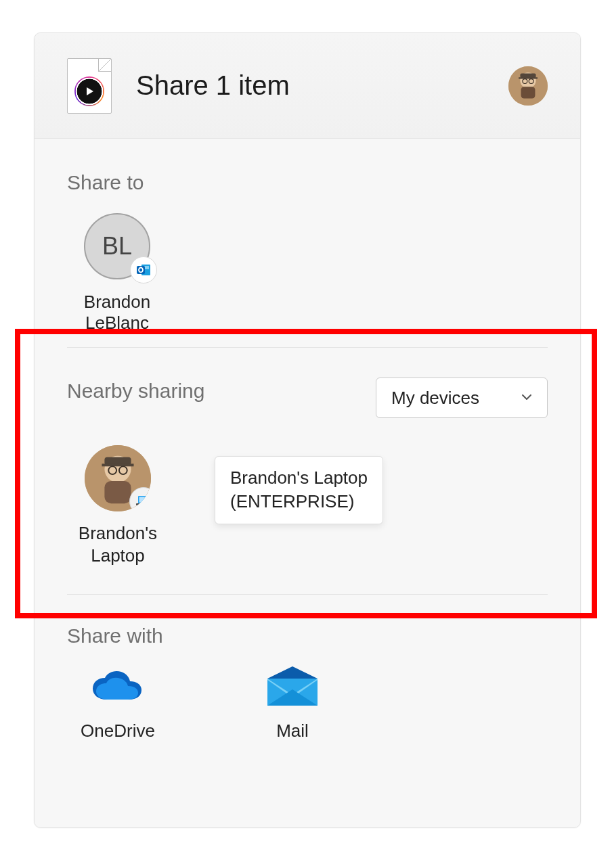  What do you see at coordinates (89, 91) in the screenshot?
I see `play-icon` at bounding box center [89, 91].